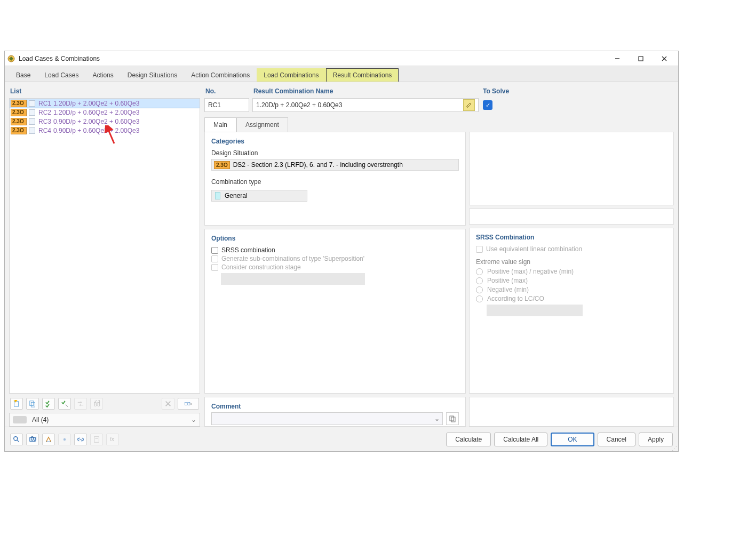  Describe the element at coordinates (220, 125) in the screenshot. I see `tab-main: Main` at that location.